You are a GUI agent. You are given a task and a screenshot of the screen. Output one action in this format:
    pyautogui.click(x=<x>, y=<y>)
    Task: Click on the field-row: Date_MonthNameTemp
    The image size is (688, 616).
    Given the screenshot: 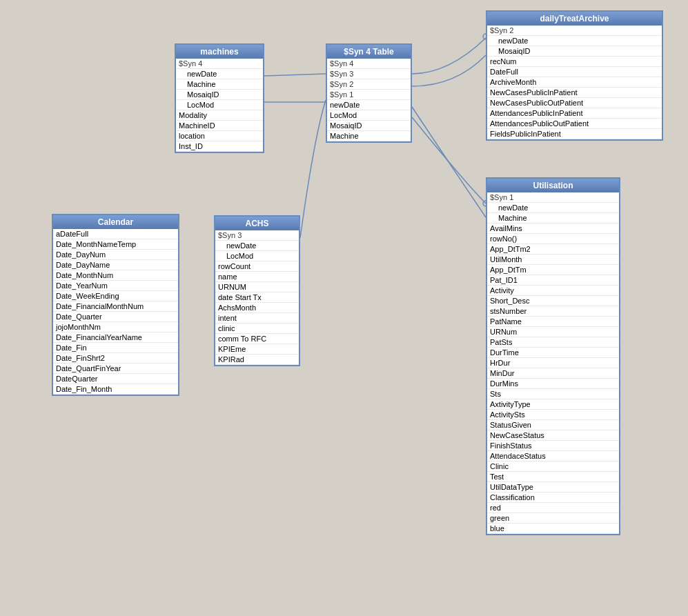 What is the action you would take?
    pyautogui.click(x=116, y=244)
    